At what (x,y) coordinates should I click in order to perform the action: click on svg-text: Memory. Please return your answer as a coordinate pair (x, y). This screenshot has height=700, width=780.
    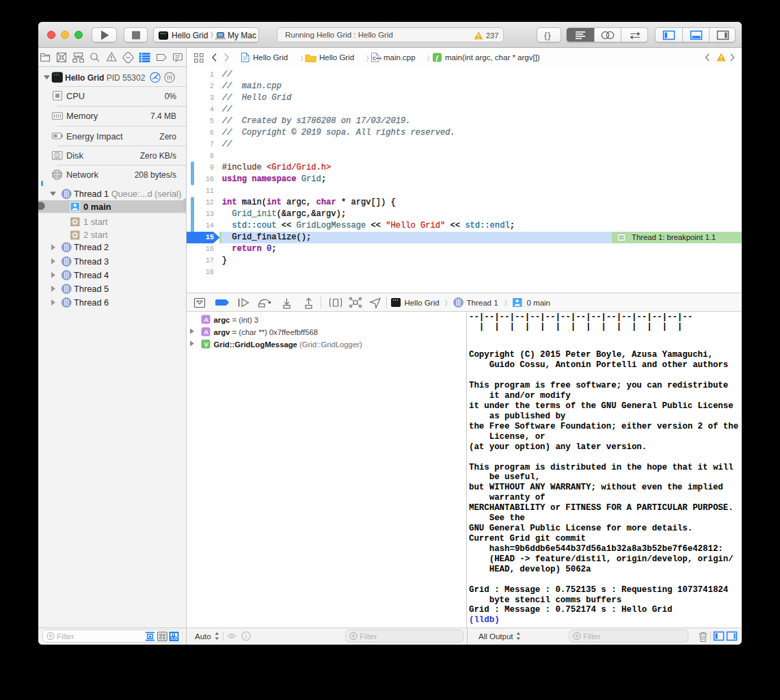
    Looking at the image, I should click on (82, 116).